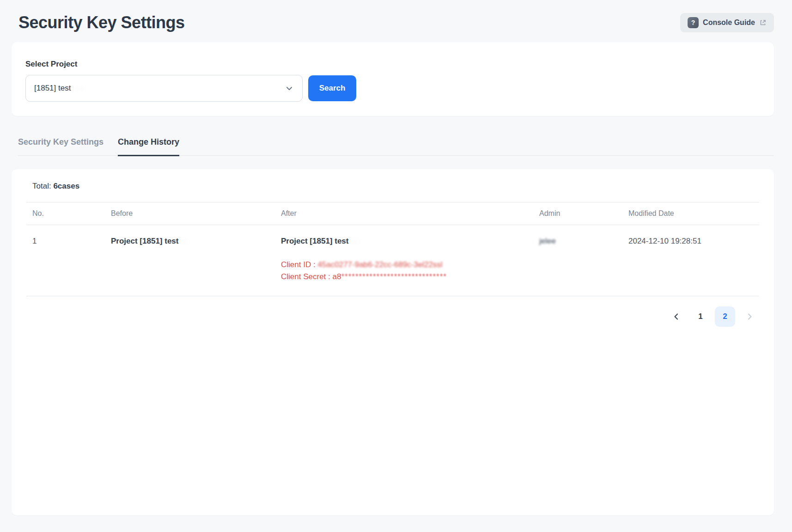  Describe the element at coordinates (396, 147) in the screenshot. I see `tab-bar: Security Key Settings Change History` at that location.